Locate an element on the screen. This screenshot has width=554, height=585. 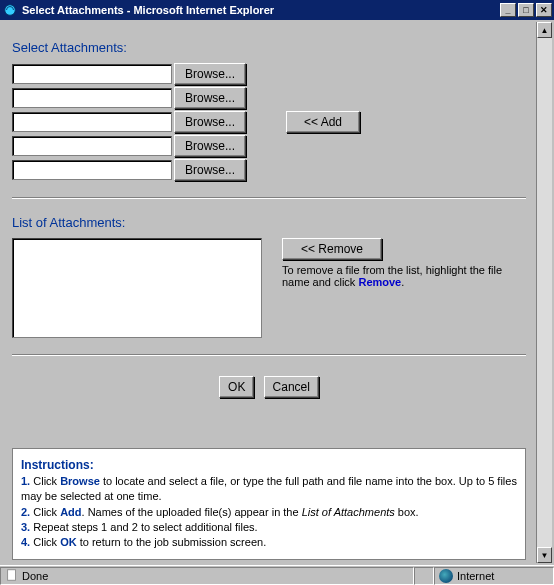
browse-button-2: Browse... is located at coordinates (210, 98).